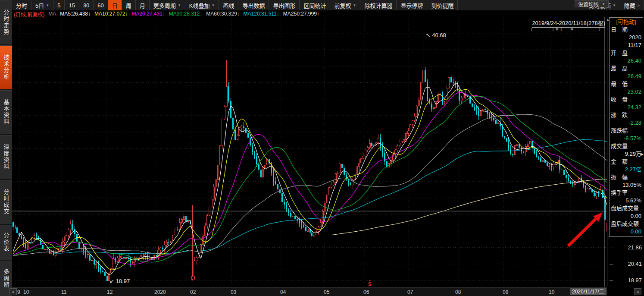  I want to click on panel-field-label: 金 额, so click(626, 162).